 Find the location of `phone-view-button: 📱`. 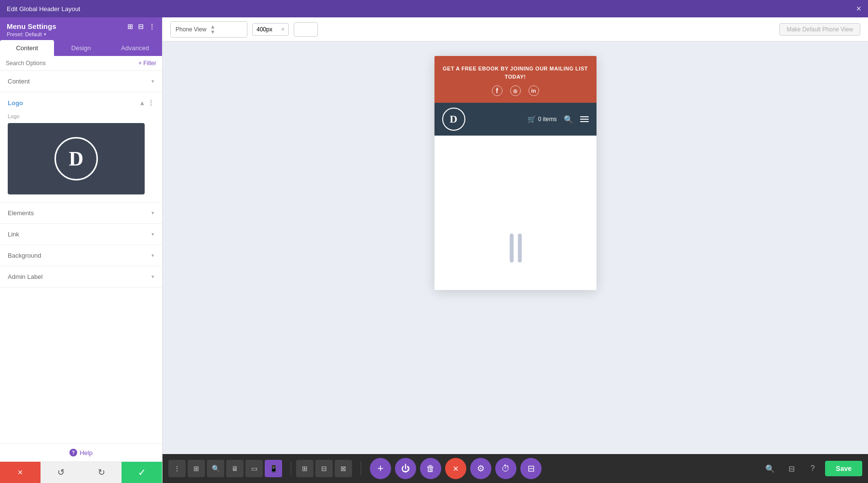

phone-view-button: 📱 is located at coordinates (273, 469).